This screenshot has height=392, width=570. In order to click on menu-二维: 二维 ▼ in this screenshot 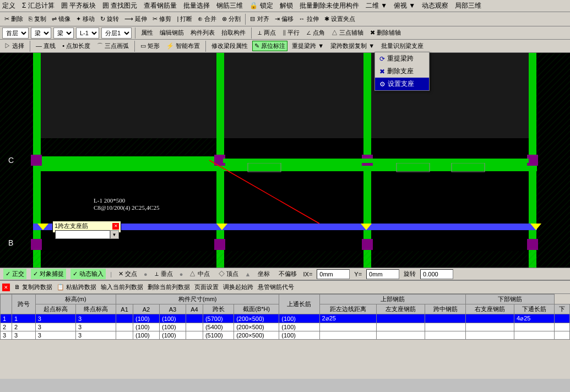, I will do `click(377, 6)`.